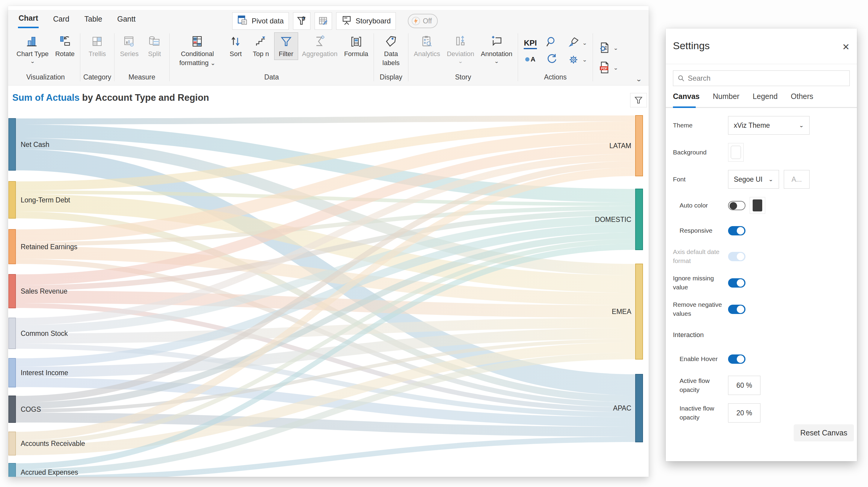  Describe the element at coordinates (213, 63) in the screenshot. I see `chevron-down-icon: ⌄` at that location.